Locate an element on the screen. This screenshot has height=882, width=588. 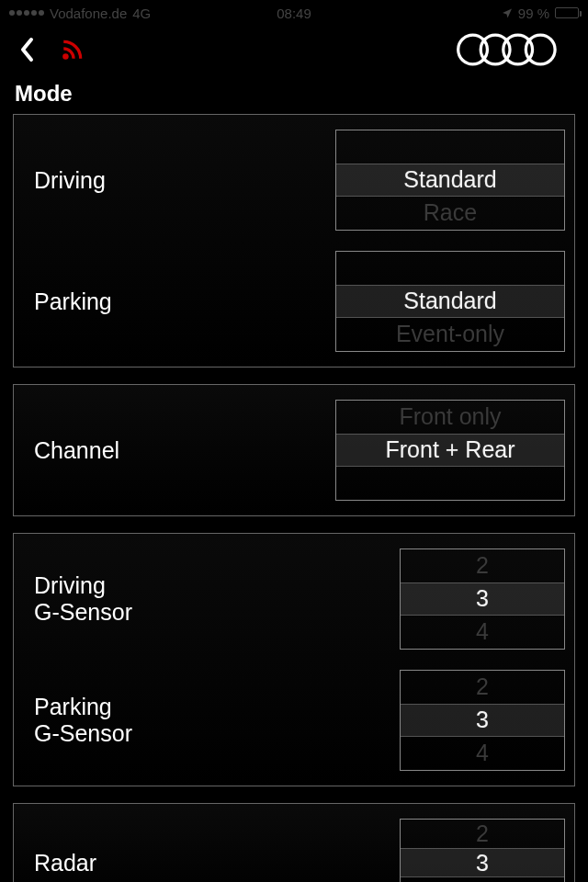
back-button is located at coordinates (28, 51).